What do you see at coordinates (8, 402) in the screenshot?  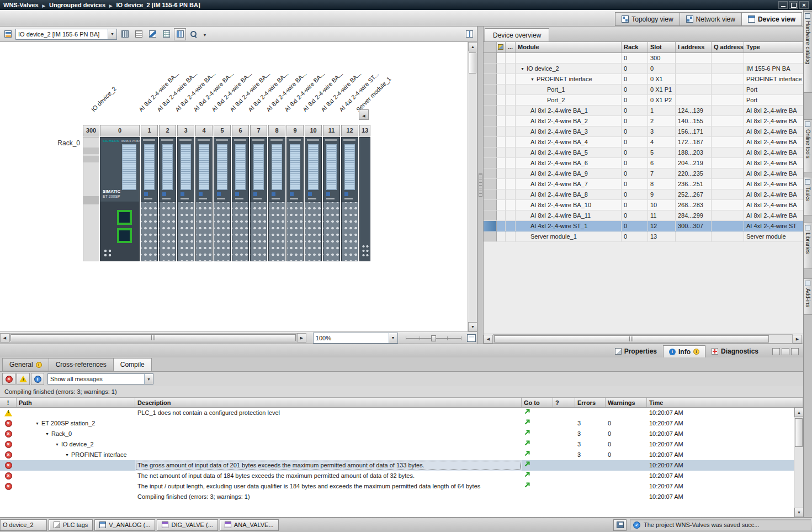 I see `header-severity: !` at bounding box center [8, 402].